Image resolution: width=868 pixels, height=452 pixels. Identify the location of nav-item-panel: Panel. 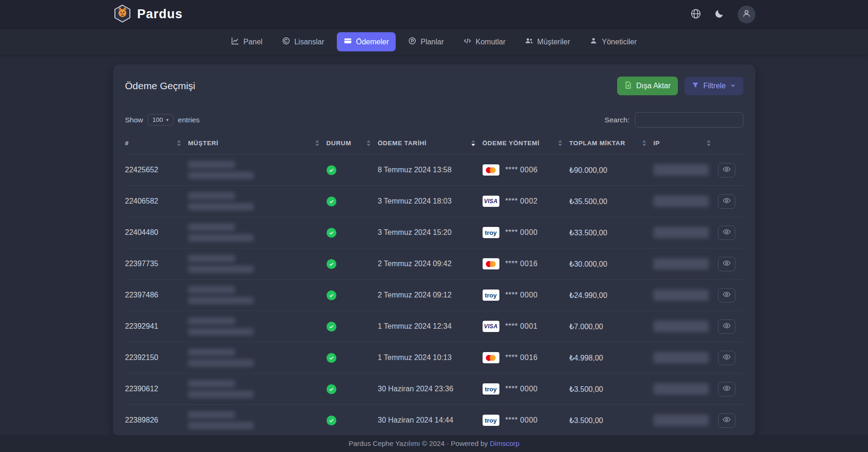
(247, 42).